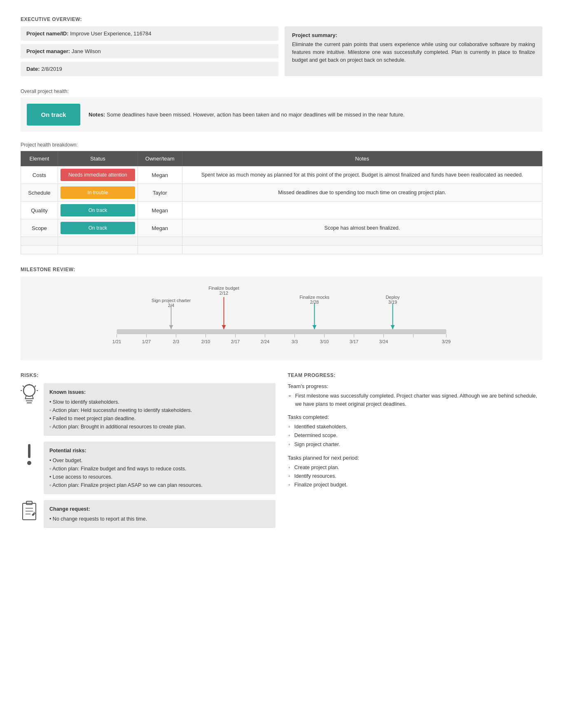 The width and height of the screenshot is (563, 728). What do you see at coordinates (415, 436) in the screenshot?
I see `tasks-completed-list: Identified stakeholders.Determined scope…` at bounding box center [415, 436].